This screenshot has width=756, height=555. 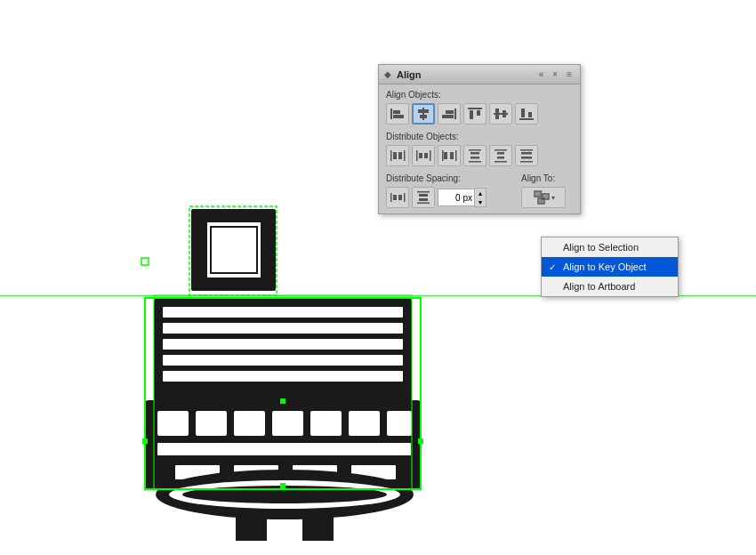 I want to click on dist-bottom-btn, so click(x=527, y=156).